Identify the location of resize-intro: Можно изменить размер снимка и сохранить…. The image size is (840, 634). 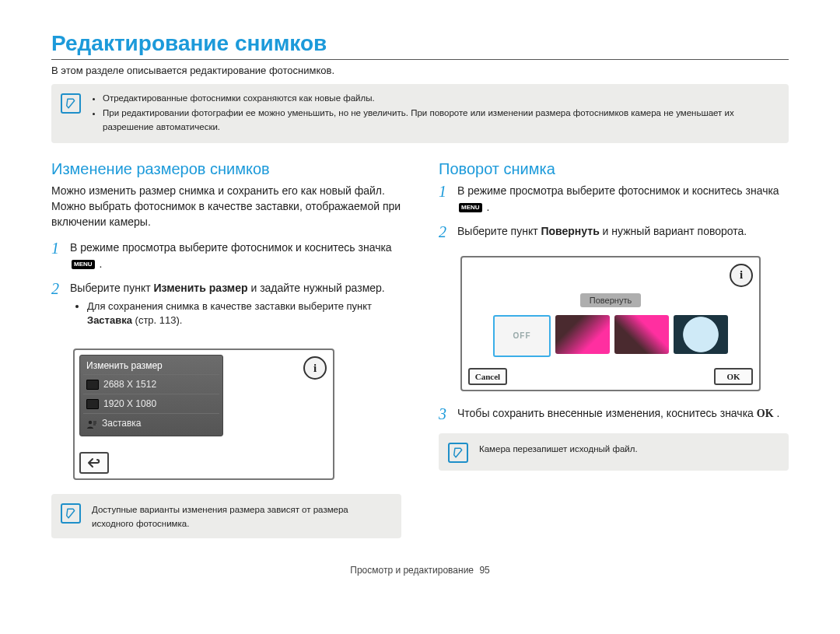
(226, 207).